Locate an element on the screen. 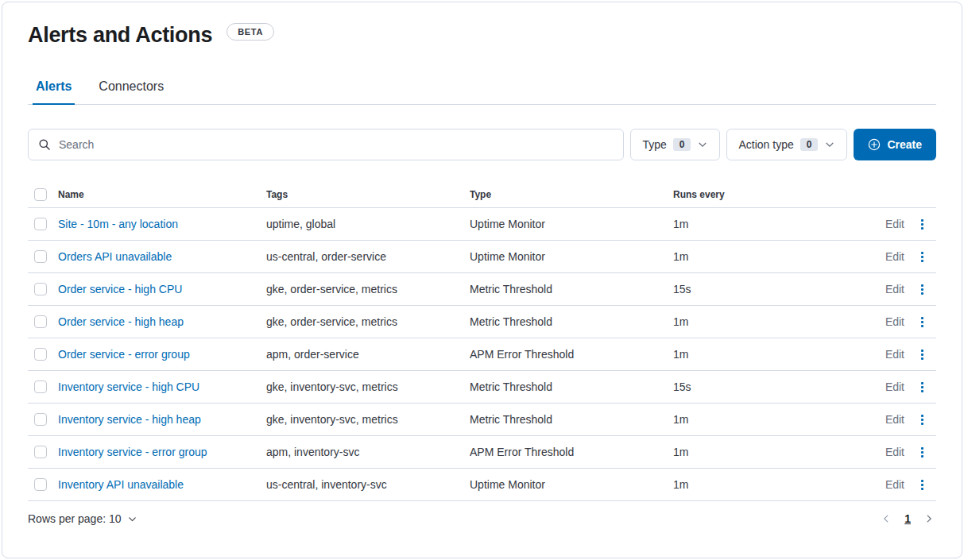  alert-name-link: Order service - high heap is located at coordinates (121, 322).